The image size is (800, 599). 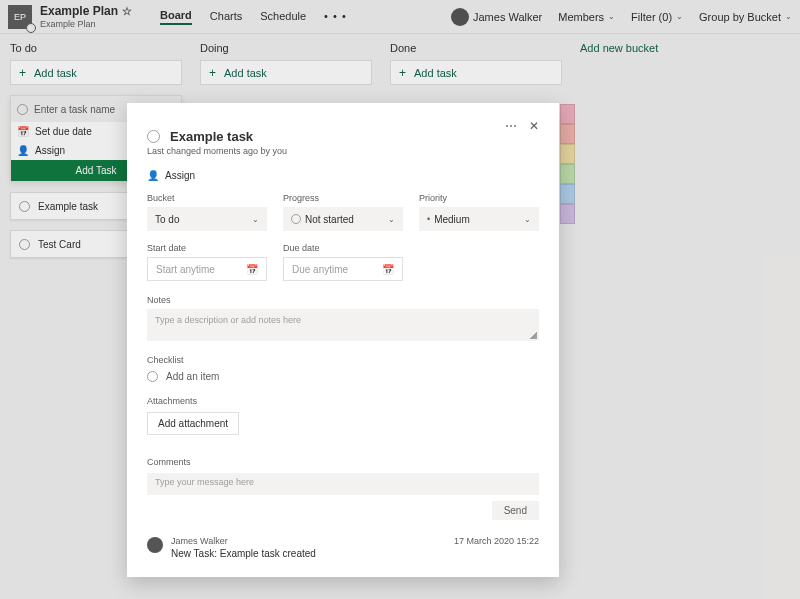 What do you see at coordinates (204, 482) in the screenshot?
I see `comment-placeholder: Type your message here` at bounding box center [204, 482].